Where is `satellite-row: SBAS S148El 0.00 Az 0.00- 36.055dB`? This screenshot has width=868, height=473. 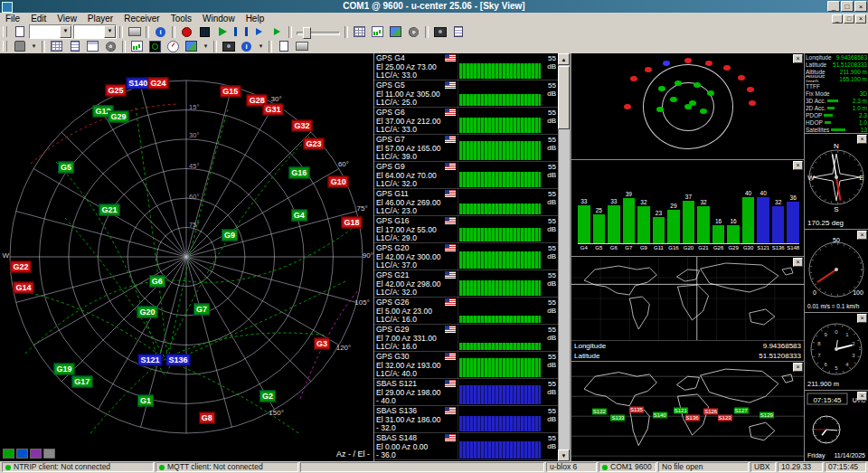
satellite-row: SBAS S148El 0.00 Az 0.00- 36.055dB is located at coordinates (467, 447).